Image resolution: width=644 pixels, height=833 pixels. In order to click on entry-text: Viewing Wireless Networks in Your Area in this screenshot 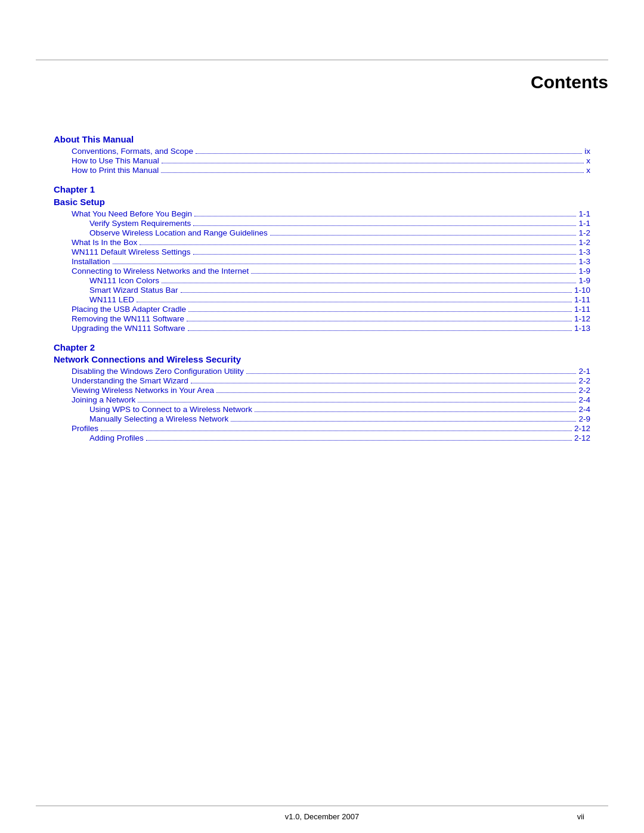, I will do `click(143, 390)`.